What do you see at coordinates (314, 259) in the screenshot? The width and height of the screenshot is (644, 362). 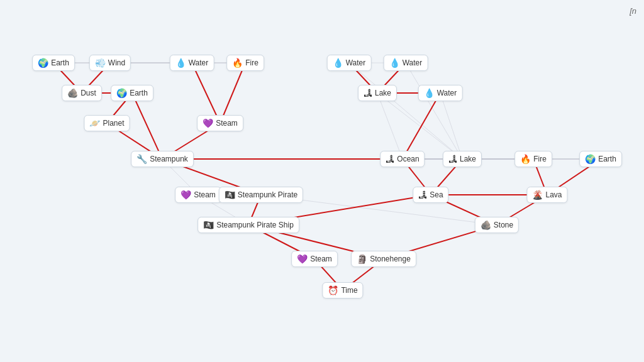 I see `node-steam3: 💜Steam` at bounding box center [314, 259].